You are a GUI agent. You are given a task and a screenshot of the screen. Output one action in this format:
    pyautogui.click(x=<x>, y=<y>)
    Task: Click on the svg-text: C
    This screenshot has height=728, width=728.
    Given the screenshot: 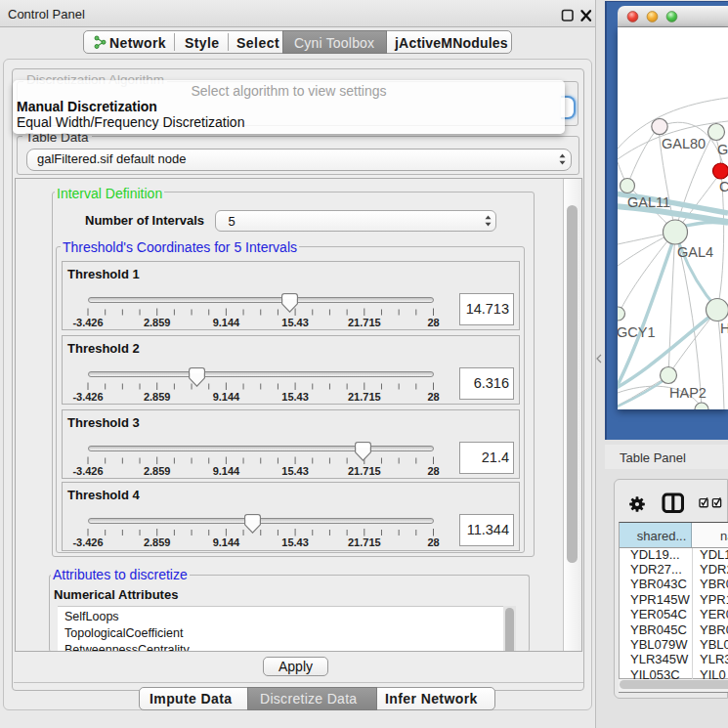 What is the action you would take?
    pyautogui.click(x=723, y=187)
    